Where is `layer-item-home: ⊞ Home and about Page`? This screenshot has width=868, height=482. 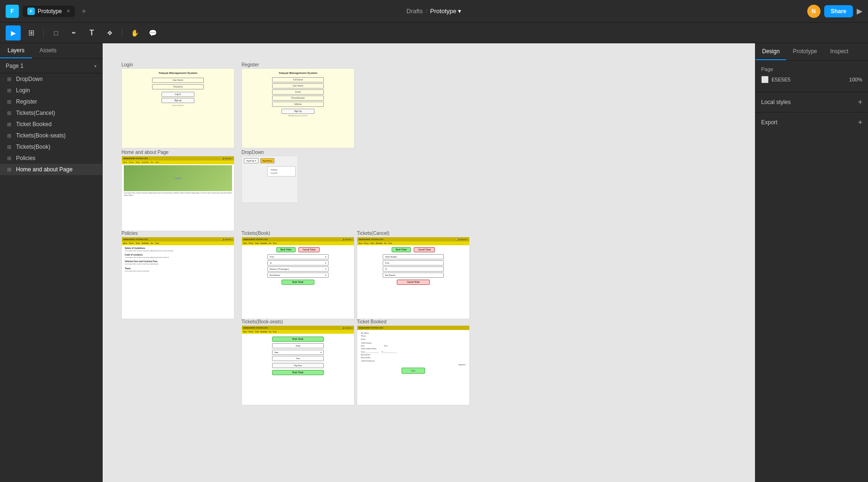 layer-item-home: ⊞ Home and about Page is located at coordinates (51, 169).